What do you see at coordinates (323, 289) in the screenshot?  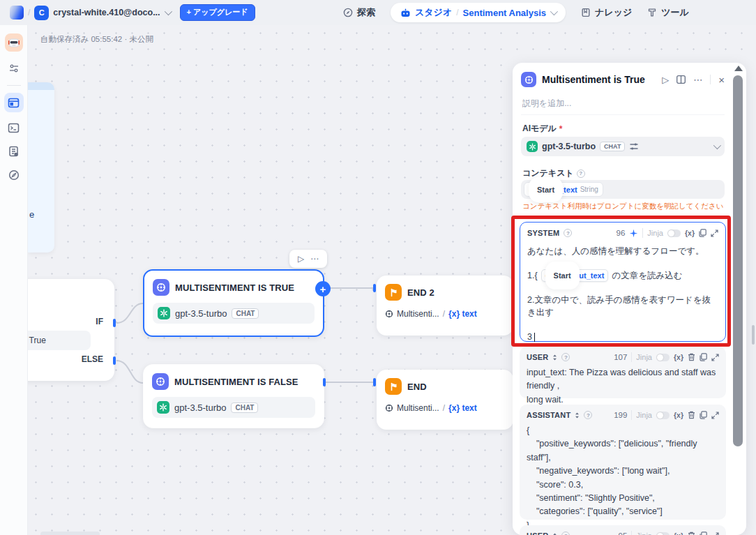 I see `add-next-node-button: +` at bounding box center [323, 289].